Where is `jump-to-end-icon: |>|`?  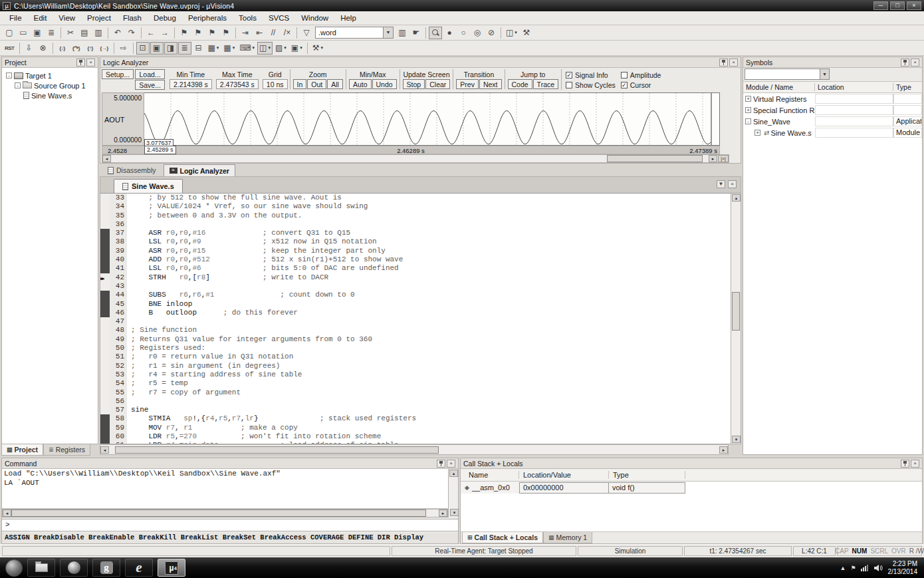 jump-to-end-icon: |>| is located at coordinates (723, 158).